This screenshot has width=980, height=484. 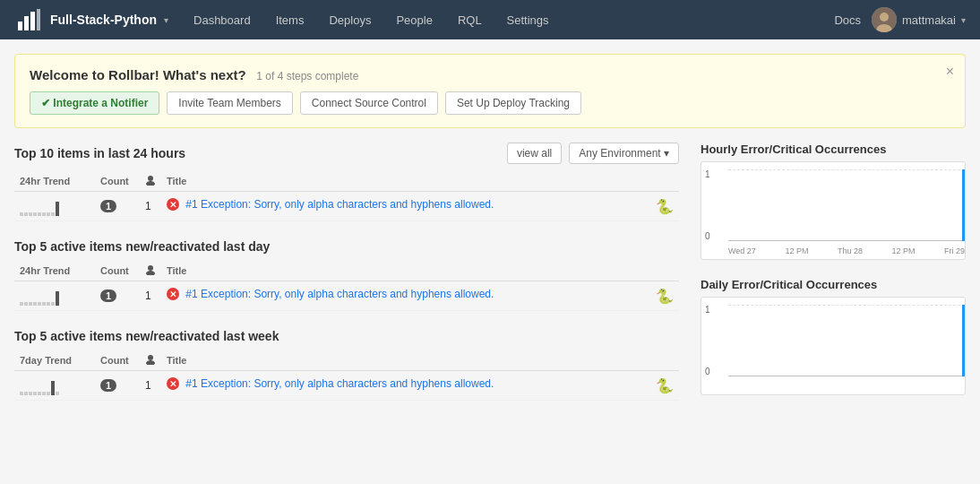 I want to click on section3-header: Top 5 active items new/reactivated last …, so click(x=347, y=336).